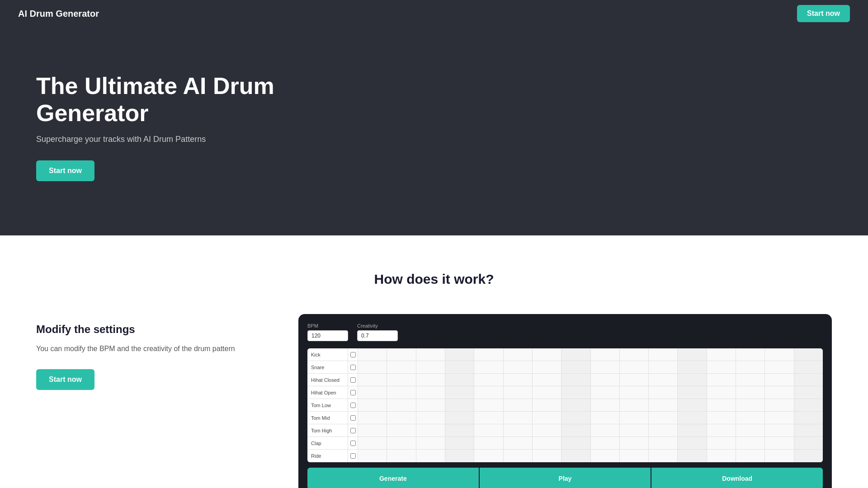 The image size is (868, 488). What do you see at coordinates (65, 171) in the screenshot?
I see `hero-start-now-button: Start now` at bounding box center [65, 171].